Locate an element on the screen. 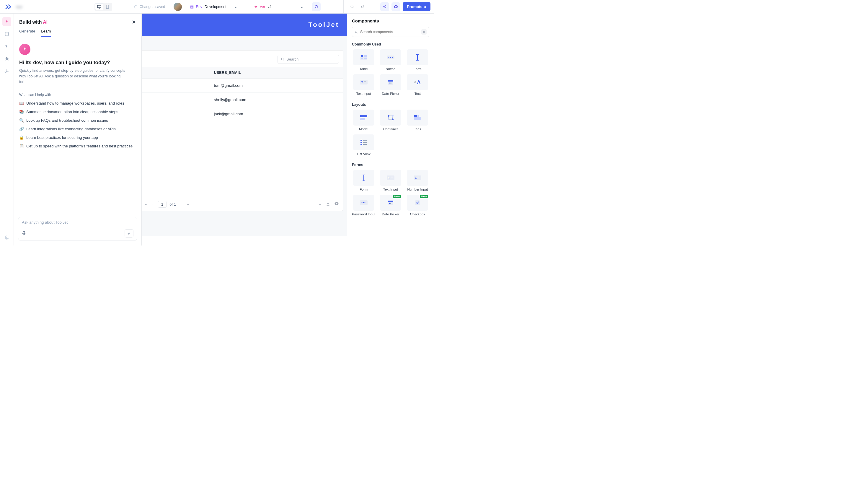 Image resolution: width=868 pixels, height=491 pixels. component-password-input: Password Input is located at coordinates (364, 205).